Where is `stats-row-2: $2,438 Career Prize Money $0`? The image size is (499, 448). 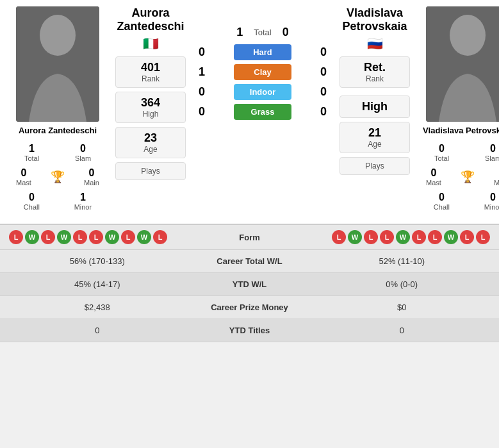
stats-row-2: $2,438 Career Prize Money $0 is located at coordinates (250, 308).